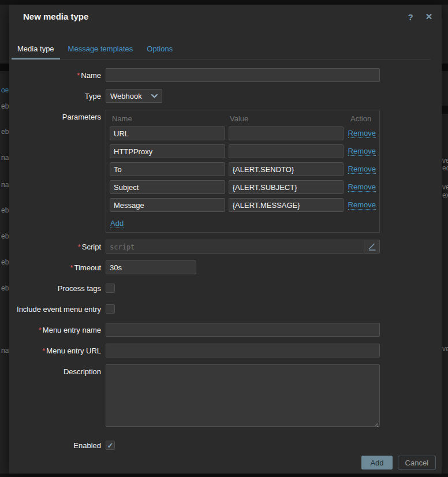 The width and height of the screenshot is (448, 477). I want to click on background-text-fragment: ec, so click(445, 168).